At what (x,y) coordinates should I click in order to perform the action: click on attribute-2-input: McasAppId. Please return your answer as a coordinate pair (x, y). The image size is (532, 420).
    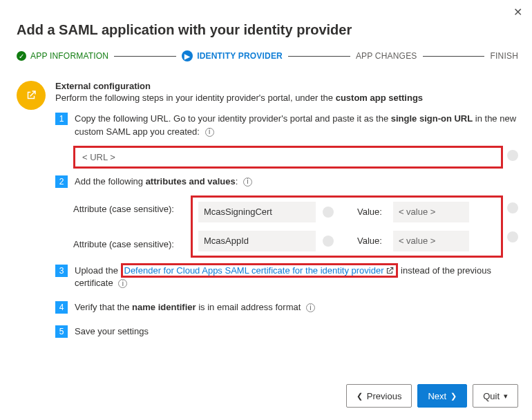
    Looking at the image, I should click on (257, 241).